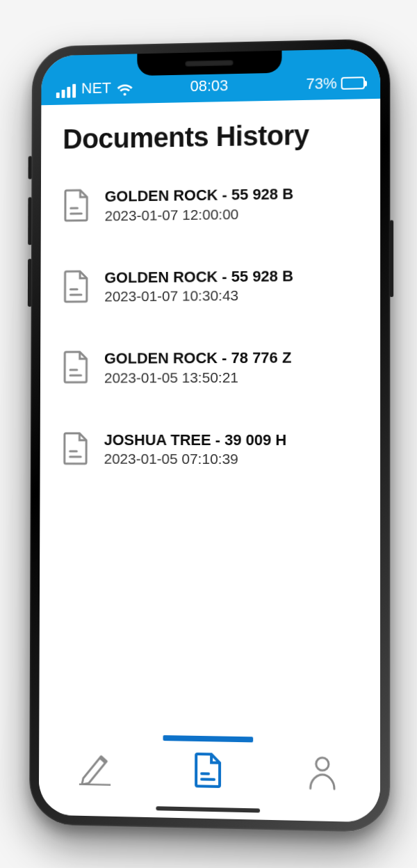  What do you see at coordinates (208, 63) in the screenshot?
I see `device-speaker-grille` at bounding box center [208, 63].